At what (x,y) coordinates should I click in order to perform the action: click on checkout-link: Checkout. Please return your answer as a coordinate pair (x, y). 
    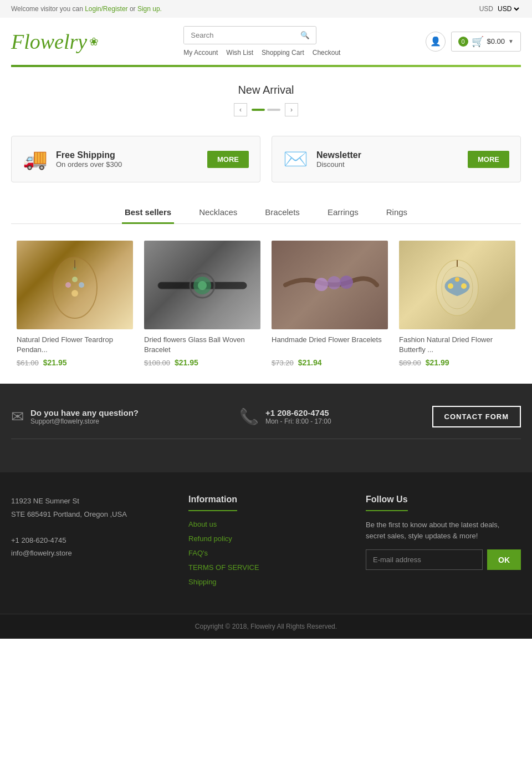
    Looking at the image, I should click on (327, 53).